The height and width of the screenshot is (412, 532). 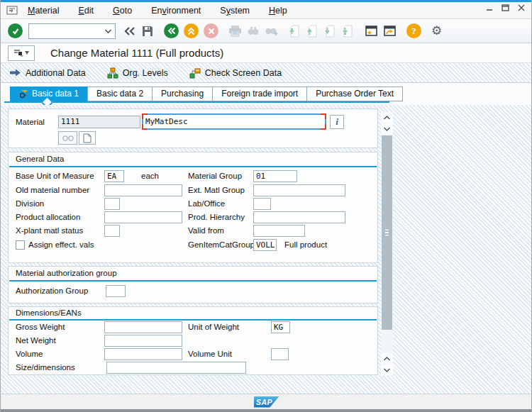 What do you see at coordinates (120, 94) in the screenshot?
I see `tab-label: Basic data 2` at bounding box center [120, 94].